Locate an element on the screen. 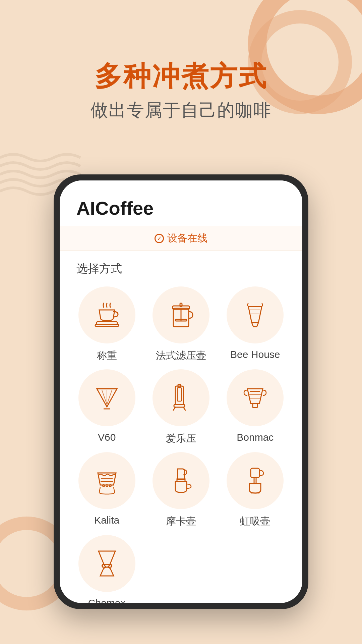  moka-icon is located at coordinates (181, 481).